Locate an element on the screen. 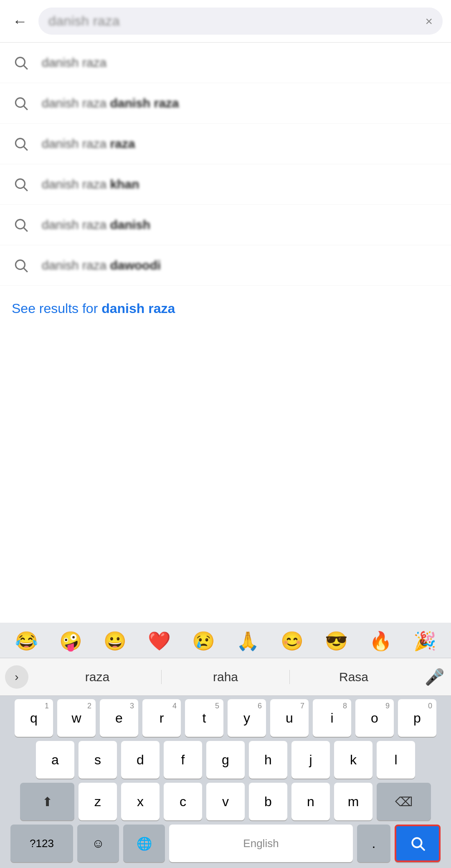 This screenshot has height=868, width=451. expand-arrow-icon: › is located at coordinates (17, 677).